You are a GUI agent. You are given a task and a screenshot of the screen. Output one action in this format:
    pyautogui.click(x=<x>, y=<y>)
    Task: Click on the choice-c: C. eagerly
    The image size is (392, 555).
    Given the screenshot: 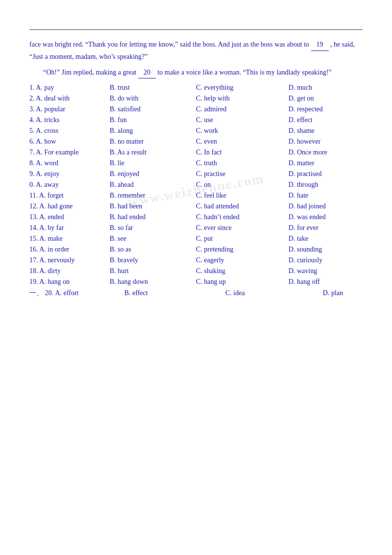 What is the action you would take?
    pyautogui.click(x=242, y=260)
    